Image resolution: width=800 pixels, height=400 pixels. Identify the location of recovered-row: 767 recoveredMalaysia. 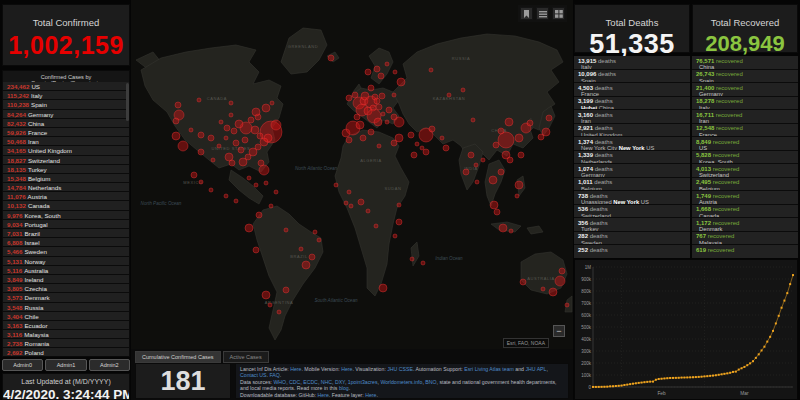
(745, 239).